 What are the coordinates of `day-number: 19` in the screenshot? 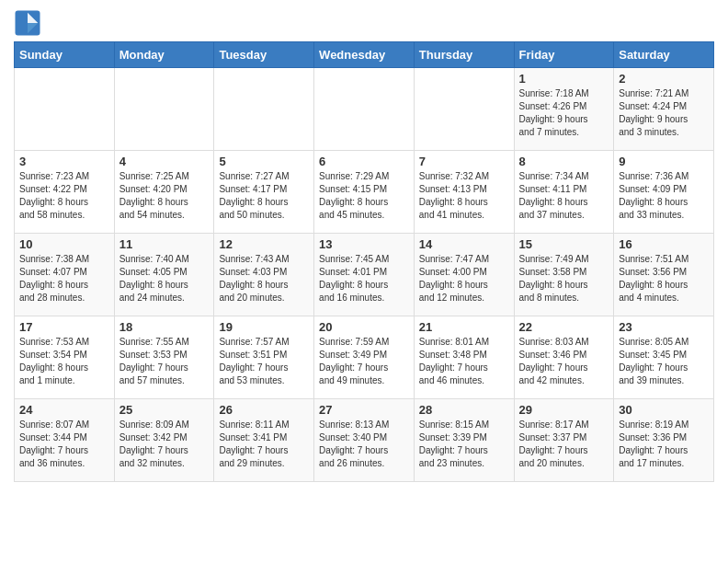 It's located at (264, 327).